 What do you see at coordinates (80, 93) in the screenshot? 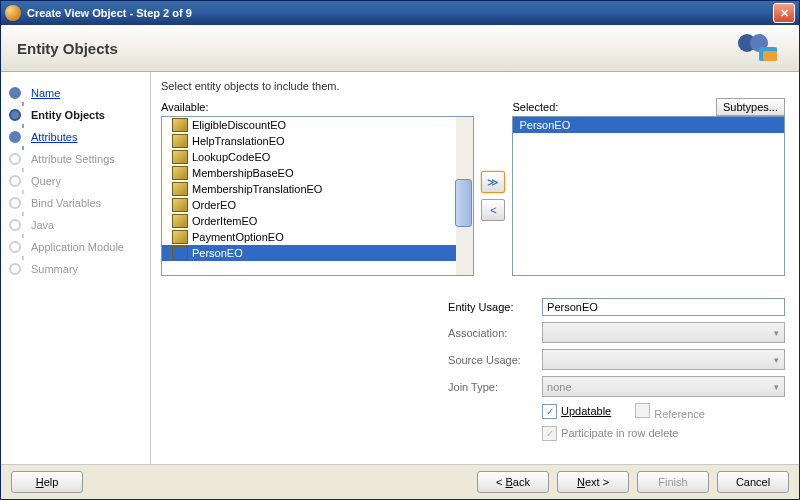
I see `step-name: Name` at bounding box center [80, 93].